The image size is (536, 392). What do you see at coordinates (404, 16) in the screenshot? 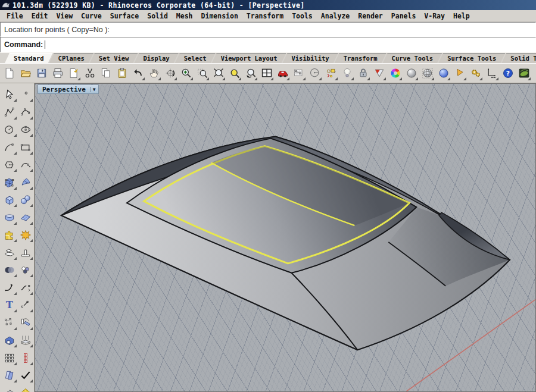
I see `menu-item-panels: Panels` at bounding box center [404, 16].